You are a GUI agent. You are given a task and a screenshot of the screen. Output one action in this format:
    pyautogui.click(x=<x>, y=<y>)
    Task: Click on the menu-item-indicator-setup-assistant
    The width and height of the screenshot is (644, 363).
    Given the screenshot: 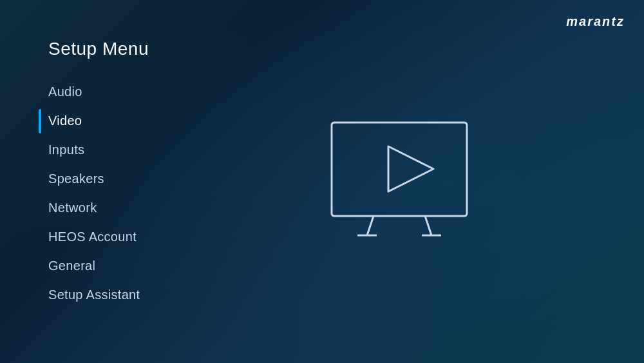 What is the action you would take?
    pyautogui.click(x=40, y=295)
    